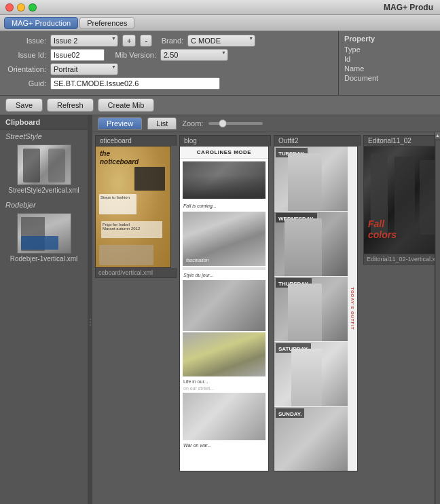 The height and width of the screenshot is (504, 440). What do you see at coordinates (43, 205) in the screenshot?
I see `sidebar-section-rodebjer: Rodebjer` at bounding box center [43, 205].